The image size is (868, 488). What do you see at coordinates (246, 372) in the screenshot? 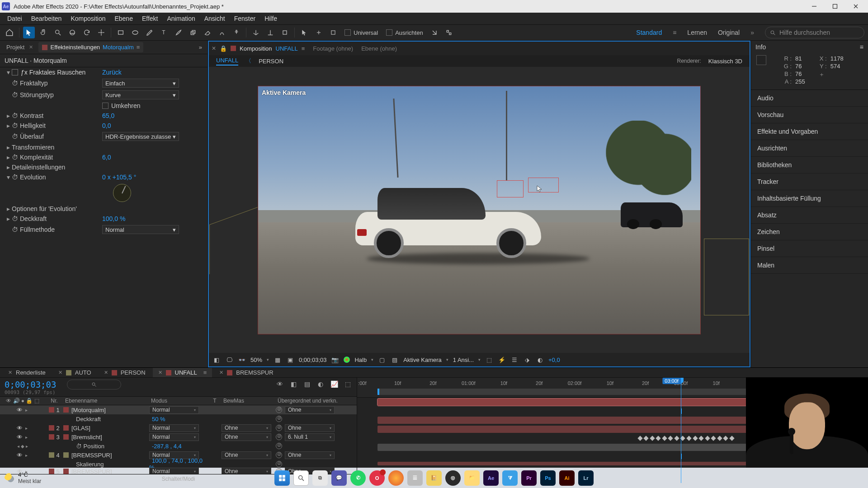
I see `tab-bremsspur: ✕BREMSSPUR` at bounding box center [246, 372].